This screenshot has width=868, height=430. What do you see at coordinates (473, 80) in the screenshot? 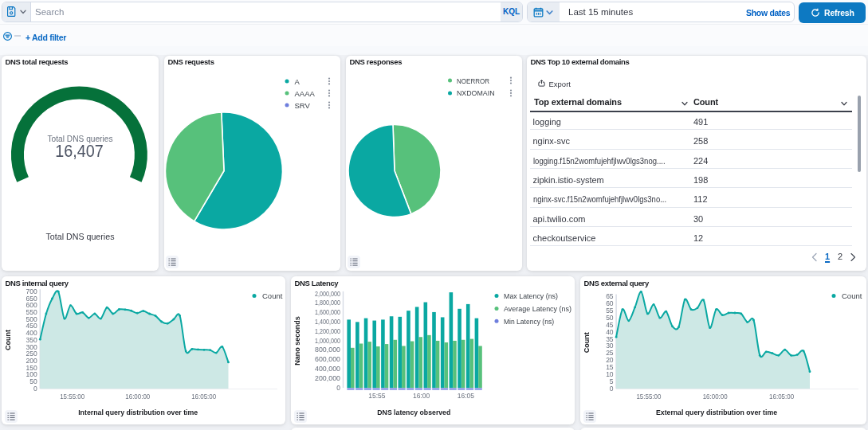
I see `svg-text: NOERROR` at bounding box center [473, 80].